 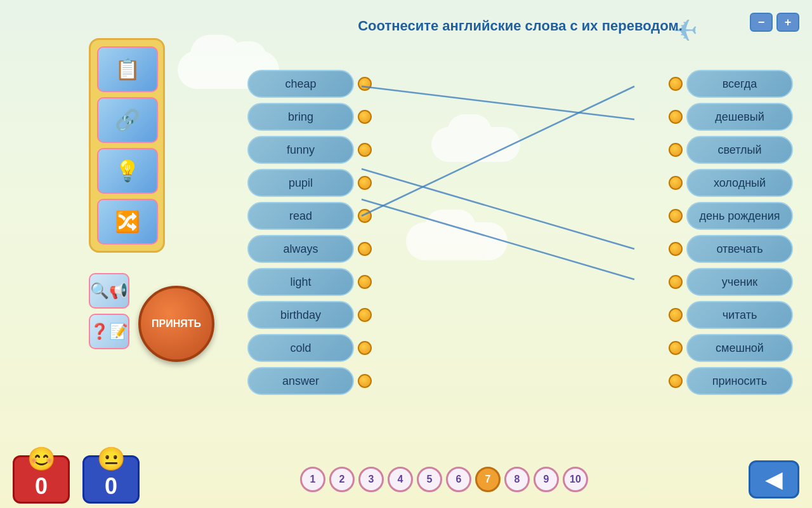 What do you see at coordinates (301, 381) in the screenshot?
I see `left-word-9: answer` at bounding box center [301, 381].